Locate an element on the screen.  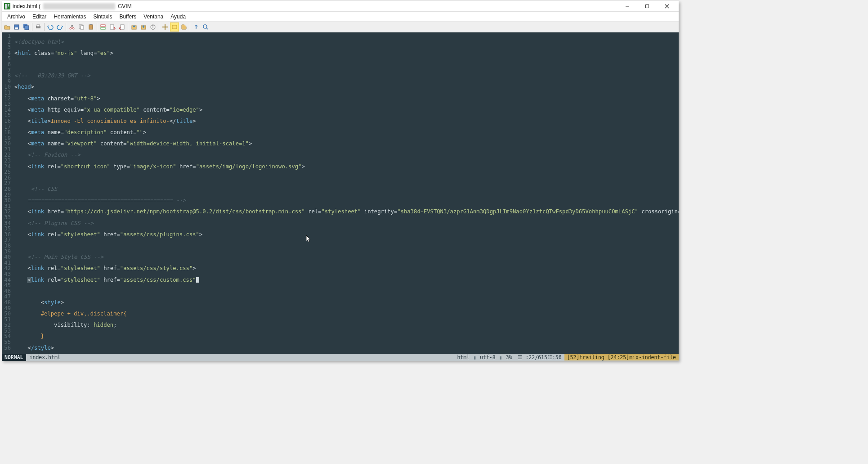
findhelp-button is located at coordinates (206, 27).